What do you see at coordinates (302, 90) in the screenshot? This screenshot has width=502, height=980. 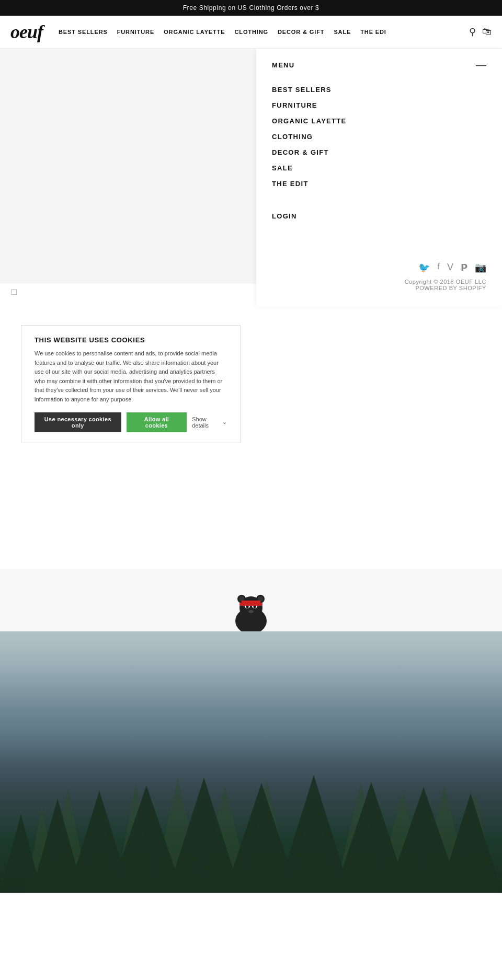 I see `menu-link-best-sellers: BEST SELLERS` at bounding box center [302, 90].